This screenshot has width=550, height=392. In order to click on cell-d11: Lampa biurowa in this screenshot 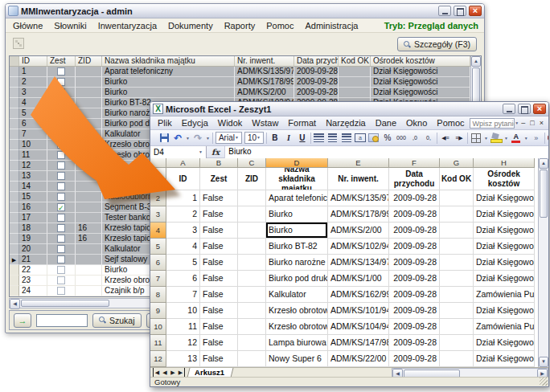, I will do `click(298, 343)`.